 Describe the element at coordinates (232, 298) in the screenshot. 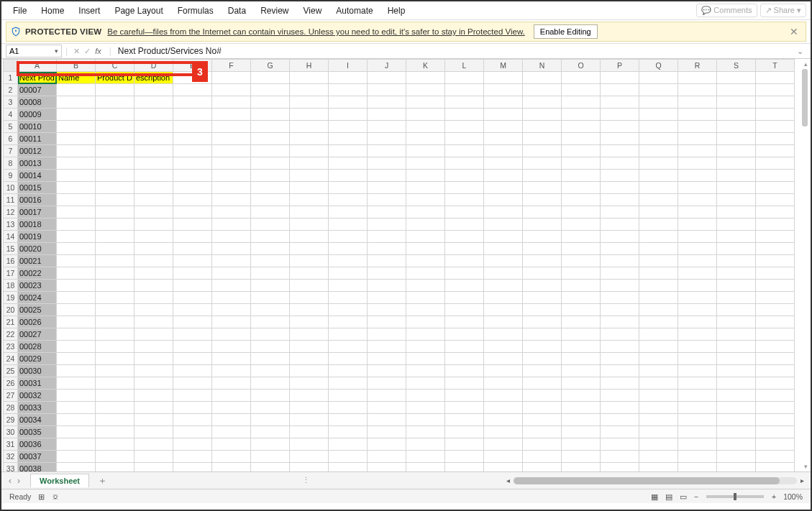

I see `cell-F19` at that location.